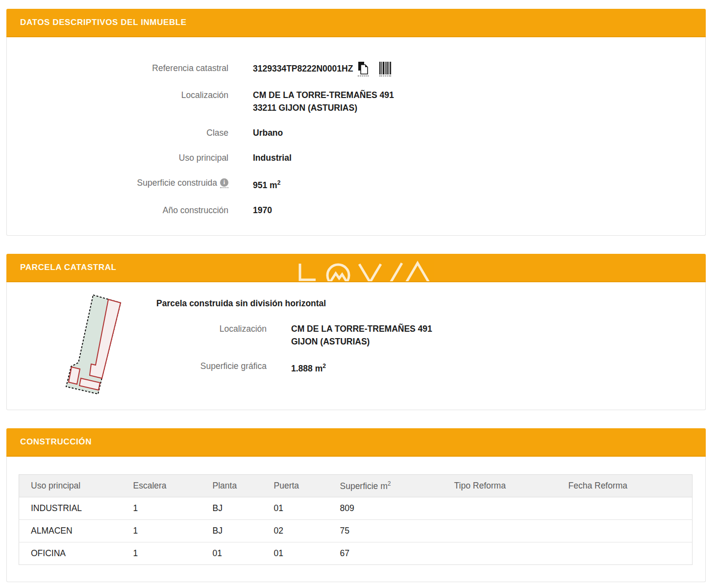 This screenshot has width=719, height=588. I want to click on col-header-puerta: Puerta, so click(303, 486).